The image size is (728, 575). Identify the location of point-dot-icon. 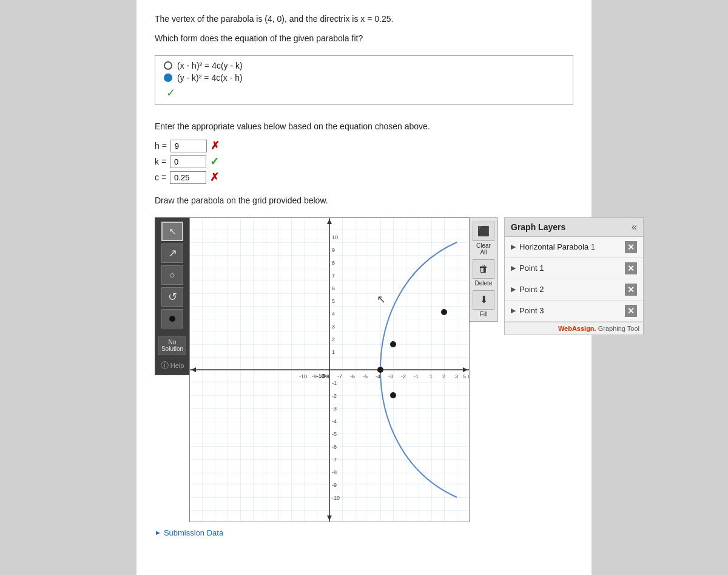
(172, 319).